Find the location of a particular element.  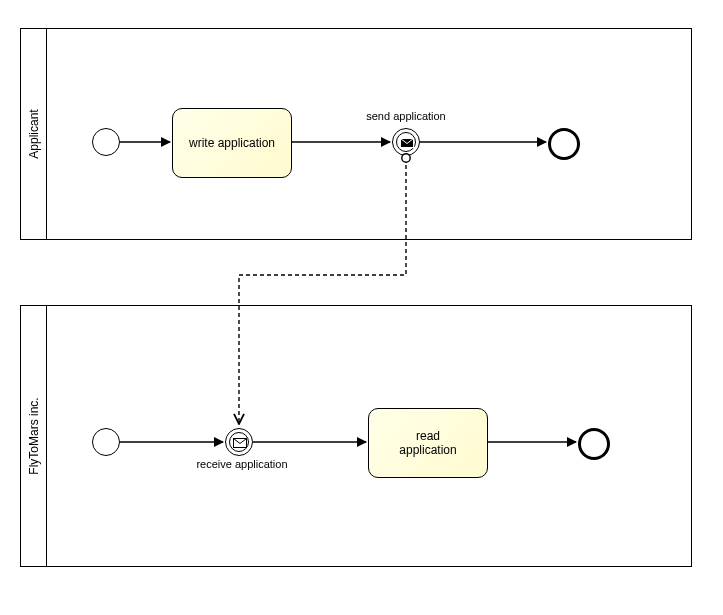

applicant-start-event is located at coordinates (106, 142).